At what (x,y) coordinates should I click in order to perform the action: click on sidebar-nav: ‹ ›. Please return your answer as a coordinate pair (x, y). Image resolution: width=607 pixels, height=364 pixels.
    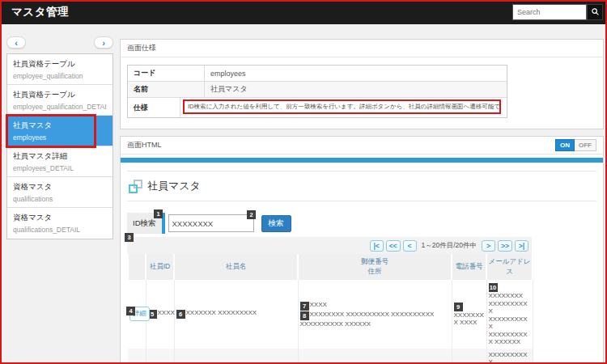
    Looking at the image, I should click on (60, 42).